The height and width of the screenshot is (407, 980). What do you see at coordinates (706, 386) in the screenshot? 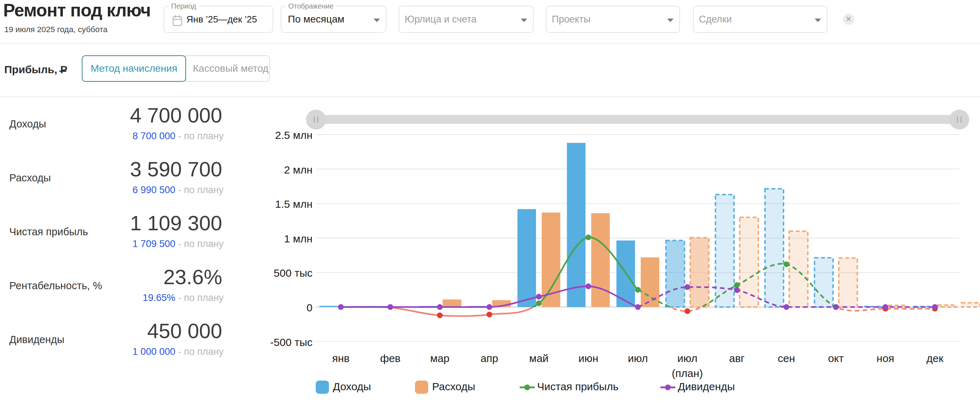
I see `svg-text: Дивиденды` at bounding box center [706, 386].